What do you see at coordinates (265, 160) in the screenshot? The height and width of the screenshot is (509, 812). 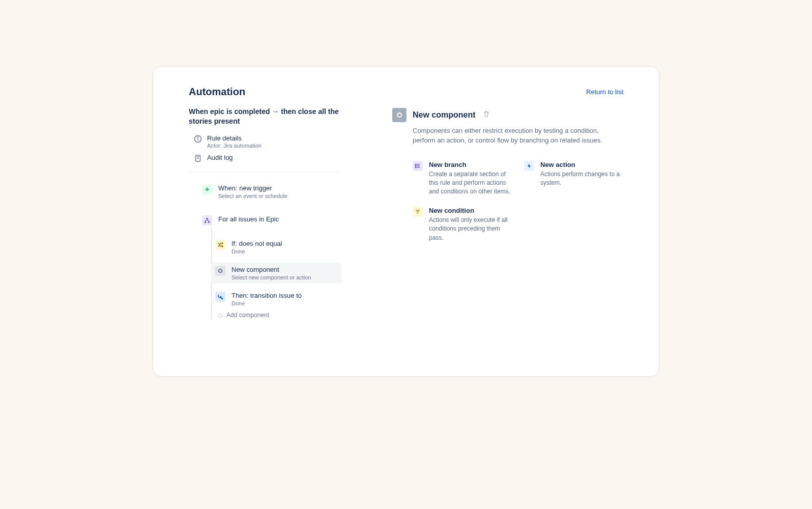 I see `audit-log-row: Audit log` at bounding box center [265, 160].